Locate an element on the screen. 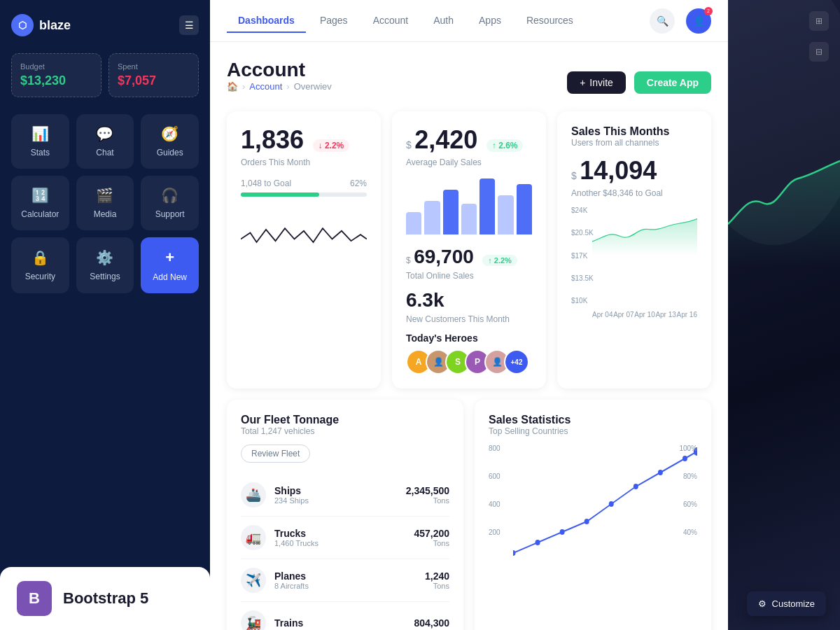 The width and height of the screenshot is (840, 630). heroes-section: Today's Heroes A 👤 S P 👤 +42 is located at coordinates (469, 354).